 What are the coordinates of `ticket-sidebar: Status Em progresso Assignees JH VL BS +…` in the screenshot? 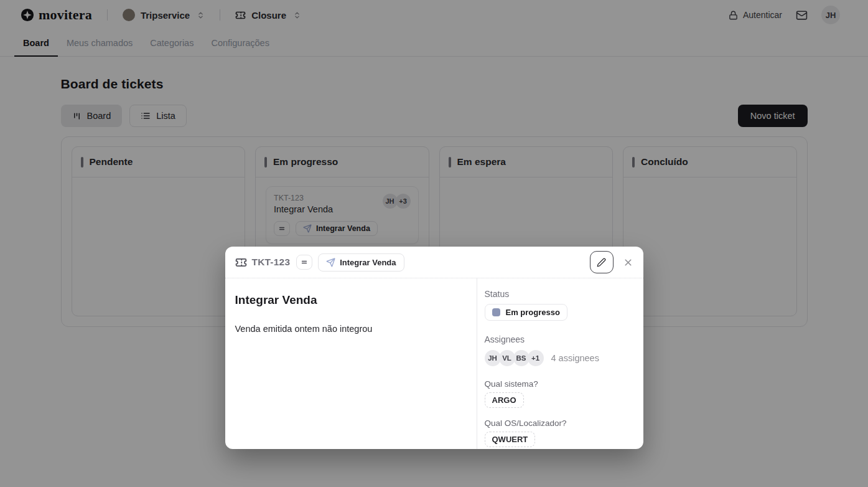 It's located at (560, 364).